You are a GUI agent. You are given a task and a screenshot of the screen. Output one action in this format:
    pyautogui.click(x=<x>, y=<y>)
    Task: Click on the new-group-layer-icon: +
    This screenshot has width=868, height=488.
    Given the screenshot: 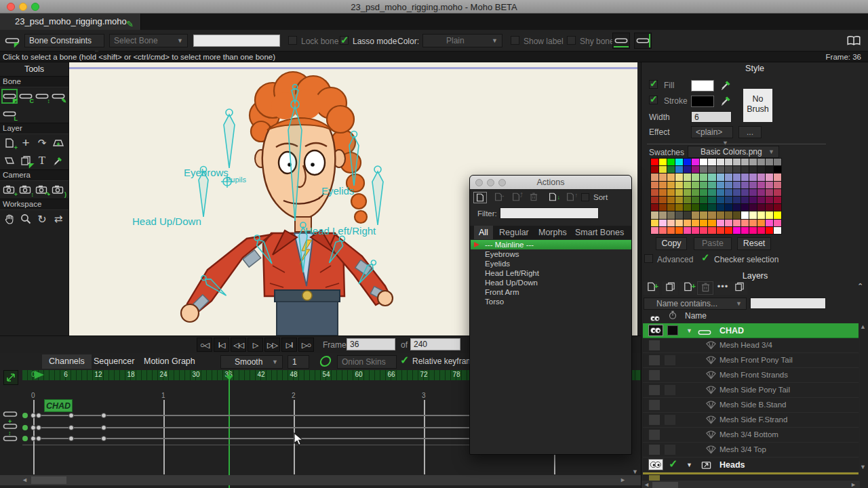 What is the action you would take?
    pyautogui.click(x=688, y=288)
    